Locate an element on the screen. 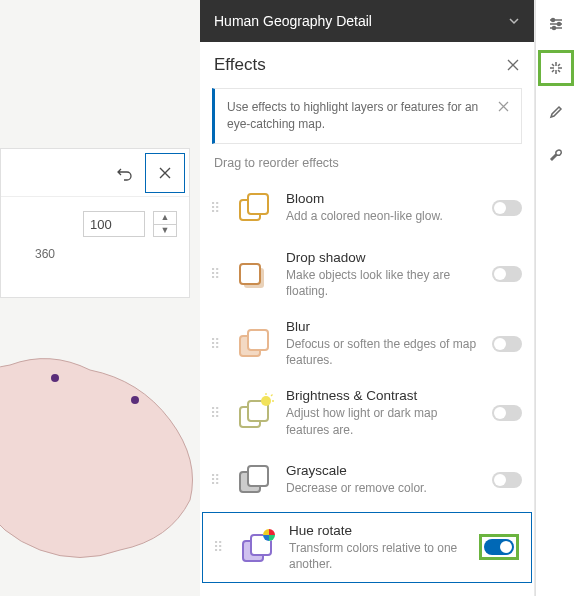  drop-shadow-icon is located at coordinates (254, 274).